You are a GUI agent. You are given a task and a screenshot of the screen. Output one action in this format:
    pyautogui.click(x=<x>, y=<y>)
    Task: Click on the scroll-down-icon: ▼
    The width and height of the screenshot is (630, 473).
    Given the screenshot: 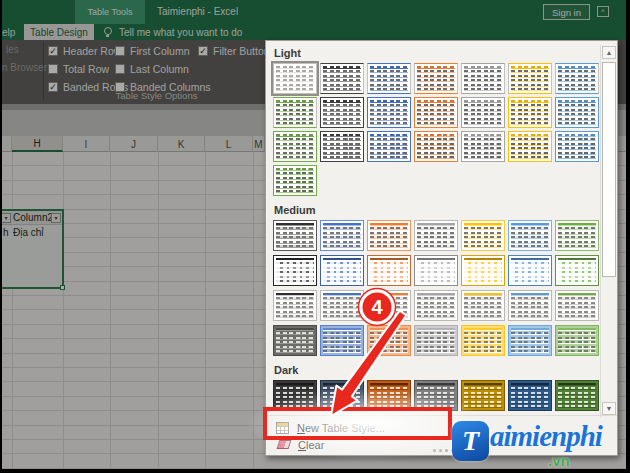 What is the action you would take?
    pyautogui.click(x=609, y=408)
    